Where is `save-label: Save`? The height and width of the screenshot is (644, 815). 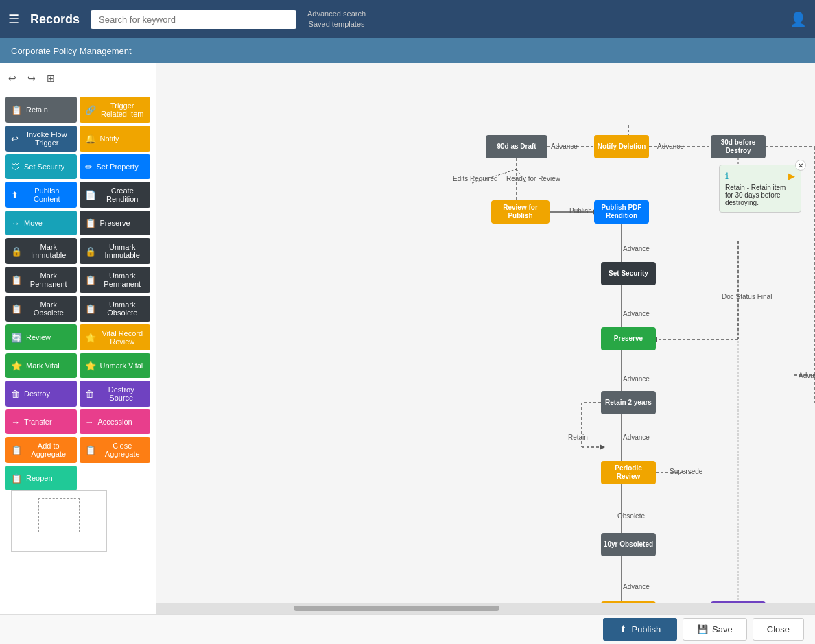 save-label: Save is located at coordinates (722, 630).